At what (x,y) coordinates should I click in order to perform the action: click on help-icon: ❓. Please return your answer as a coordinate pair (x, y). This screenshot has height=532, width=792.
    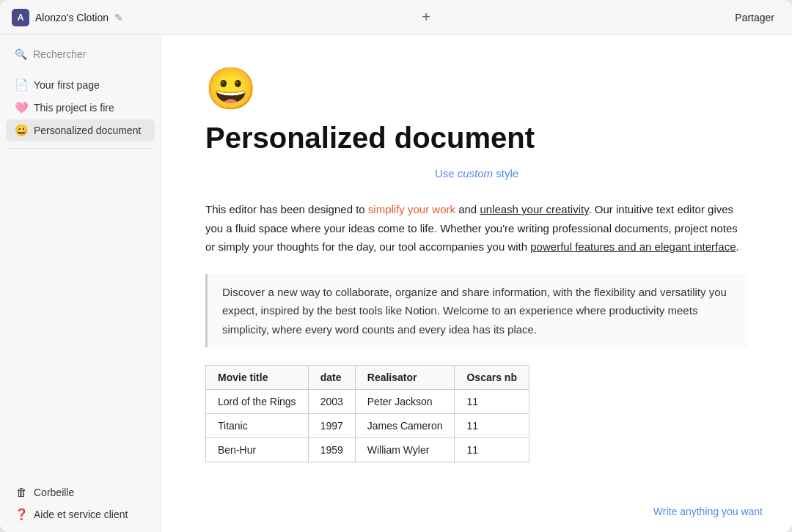
    Looking at the image, I should click on (21, 514).